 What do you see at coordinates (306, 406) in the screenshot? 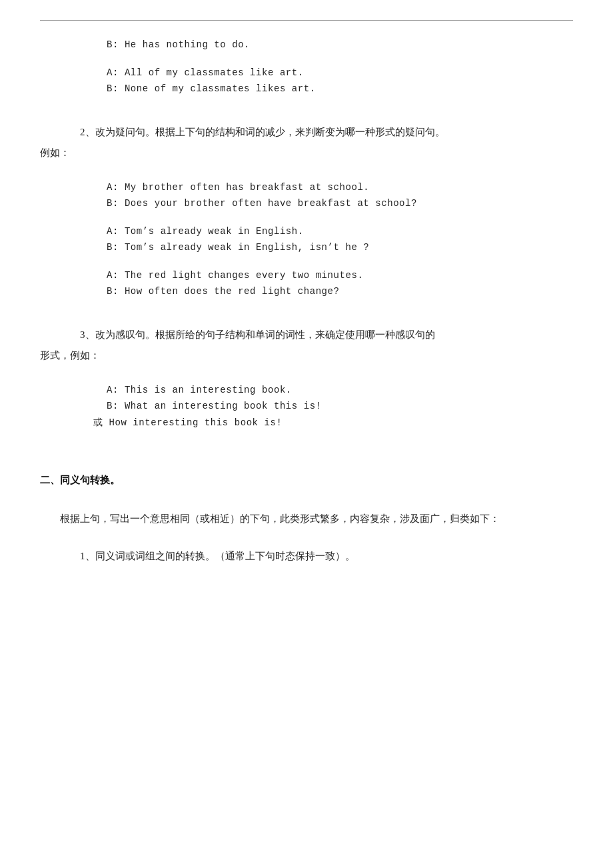
I see `line-b6: B: What an interesting book this is!` at bounding box center [306, 406].